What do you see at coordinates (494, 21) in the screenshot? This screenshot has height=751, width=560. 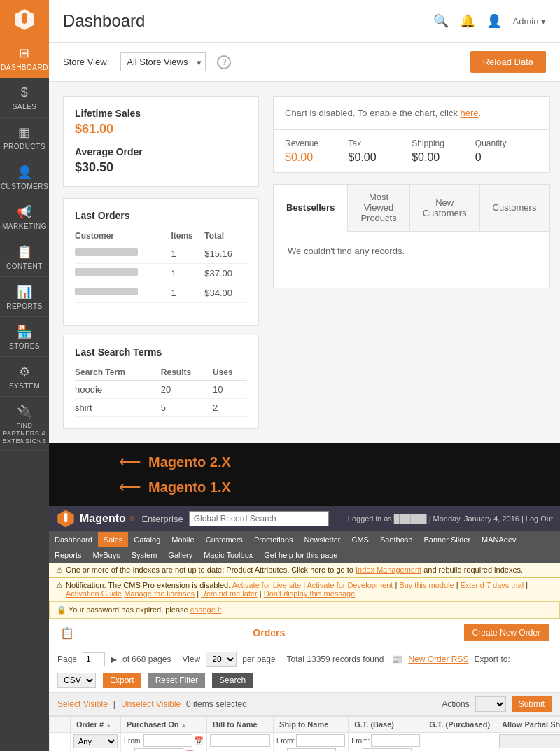 I see `user-icon: 👤` at bounding box center [494, 21].